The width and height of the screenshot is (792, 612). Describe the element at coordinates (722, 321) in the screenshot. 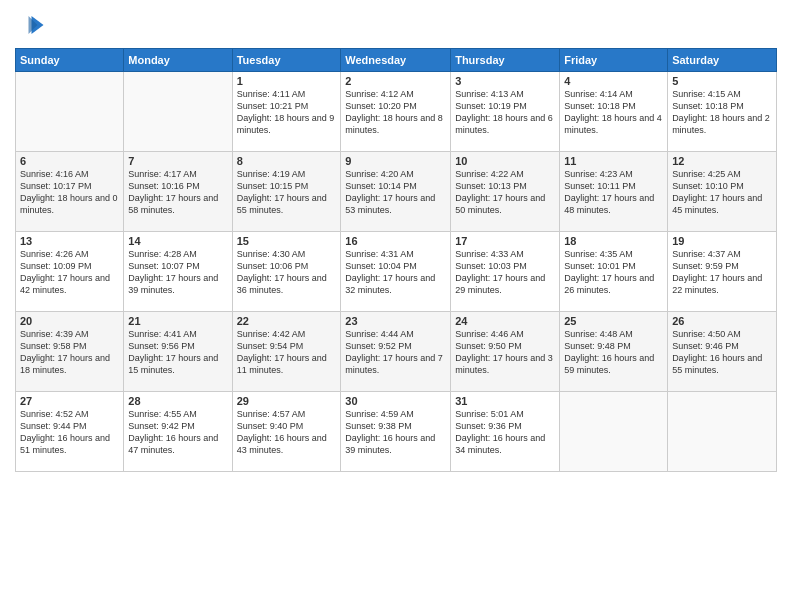

I see `day-number: 26` at that location.